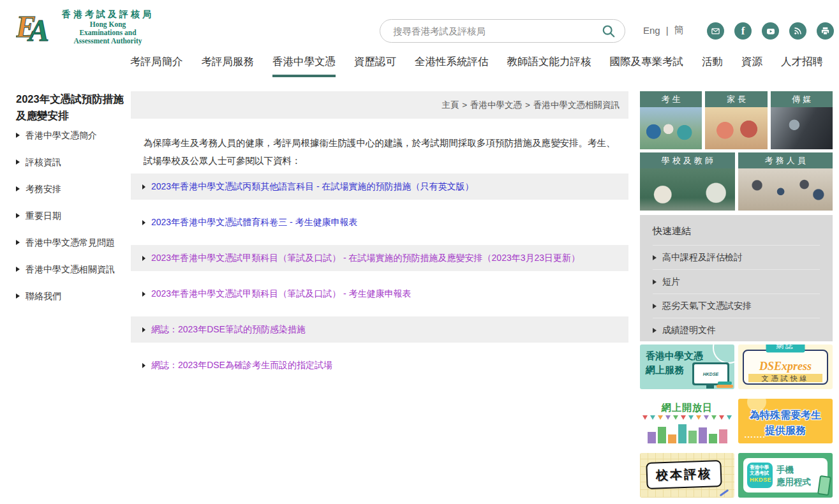 This screenshot has width=839, height=504. I want to click on monitor-screen-label: HKDSE, so click(711, 374).